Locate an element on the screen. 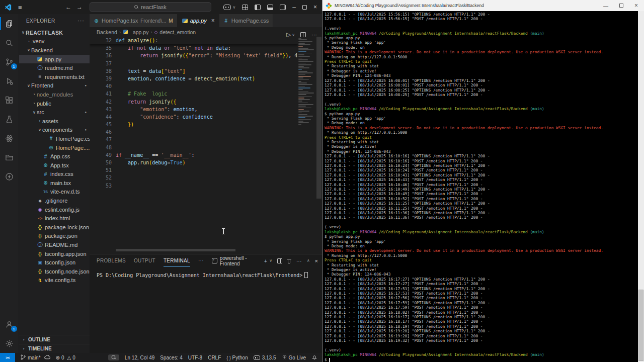 This screenshot has height=362, width=644. extensions-icon is located at coordinates (10, 100).